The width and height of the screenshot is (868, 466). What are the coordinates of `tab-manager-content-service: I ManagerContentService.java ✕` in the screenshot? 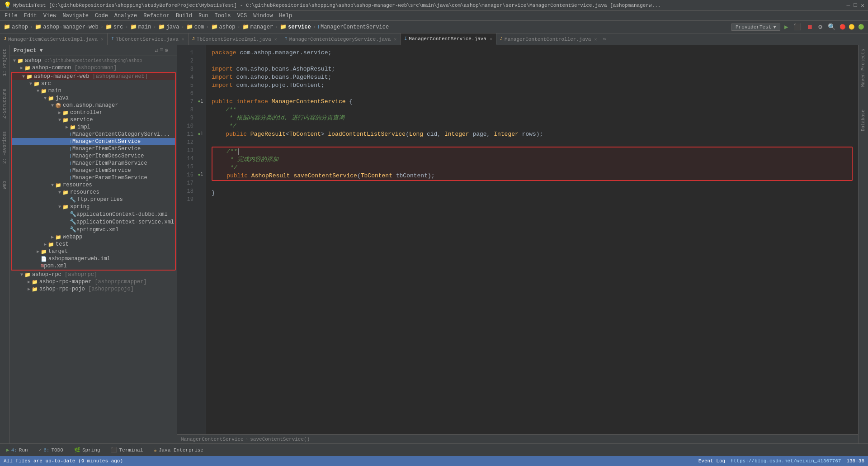 It's located at (448, 39).